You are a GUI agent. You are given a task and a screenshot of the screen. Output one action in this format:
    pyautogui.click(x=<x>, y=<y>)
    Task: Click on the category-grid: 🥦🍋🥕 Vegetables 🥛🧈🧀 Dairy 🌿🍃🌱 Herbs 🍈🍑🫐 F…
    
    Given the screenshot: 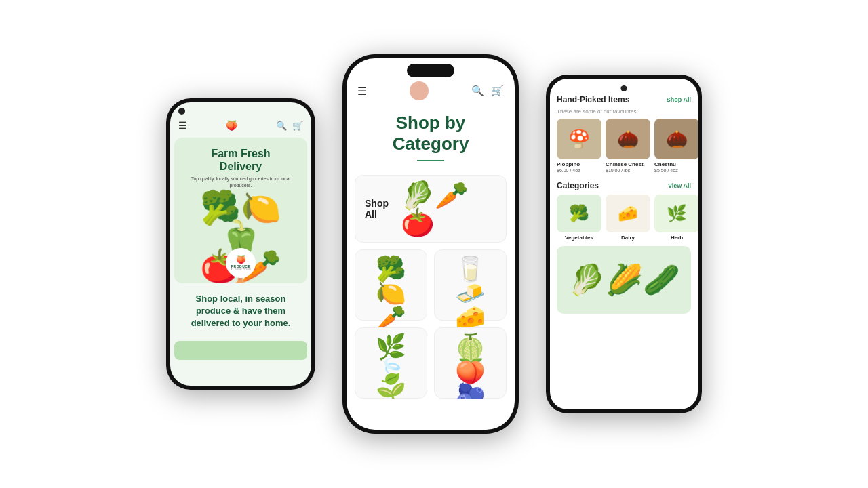 What is the action you would take?
    pyautogui.click(x=431, y=324)
    